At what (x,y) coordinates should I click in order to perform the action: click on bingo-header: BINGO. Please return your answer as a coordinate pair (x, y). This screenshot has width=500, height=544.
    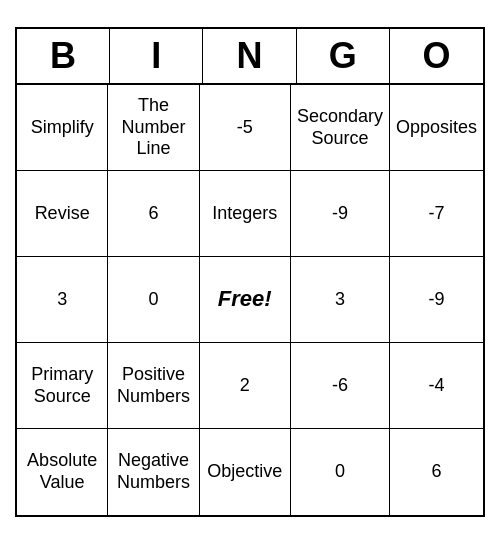
    Looking at the image, I should click on (250, 57).